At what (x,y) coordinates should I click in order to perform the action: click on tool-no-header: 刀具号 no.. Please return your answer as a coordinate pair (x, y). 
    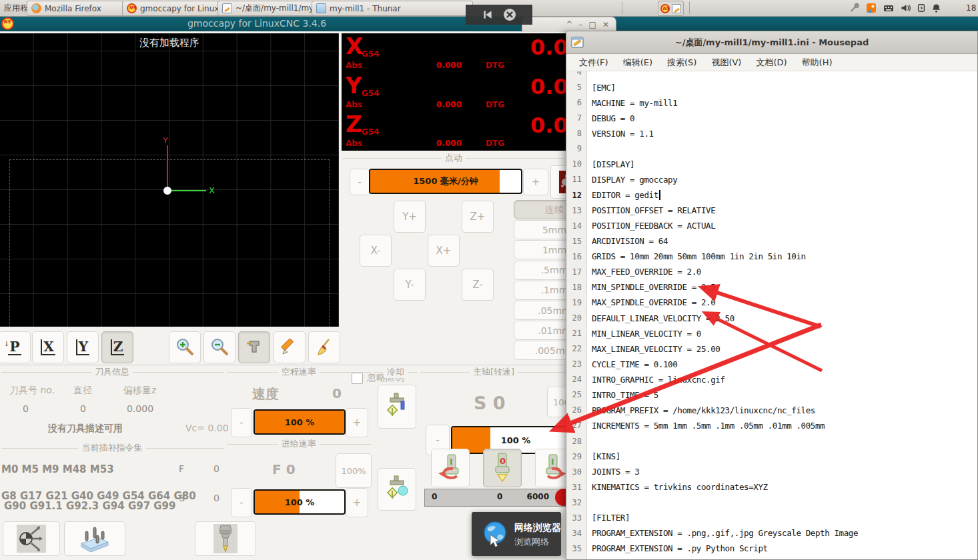
    Looking at the image, I should click on (32, 391).